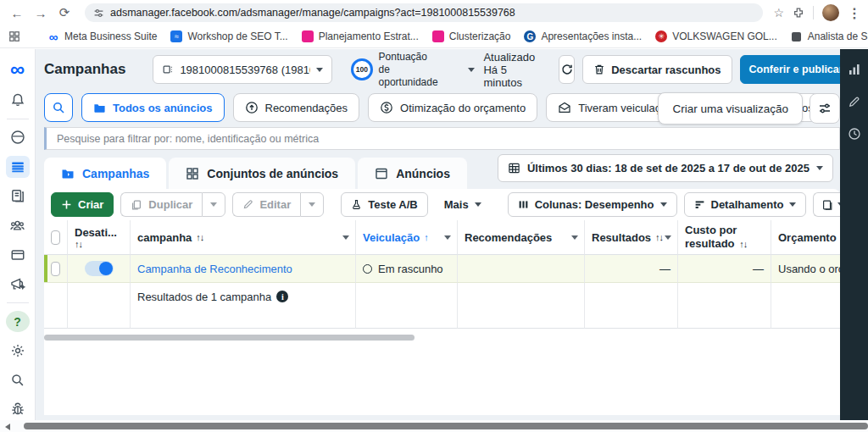 Image resolution: width=868 pixels, height=432 pixels. I want to click on ads-settings-megaphone-icon, so click(18, 284).